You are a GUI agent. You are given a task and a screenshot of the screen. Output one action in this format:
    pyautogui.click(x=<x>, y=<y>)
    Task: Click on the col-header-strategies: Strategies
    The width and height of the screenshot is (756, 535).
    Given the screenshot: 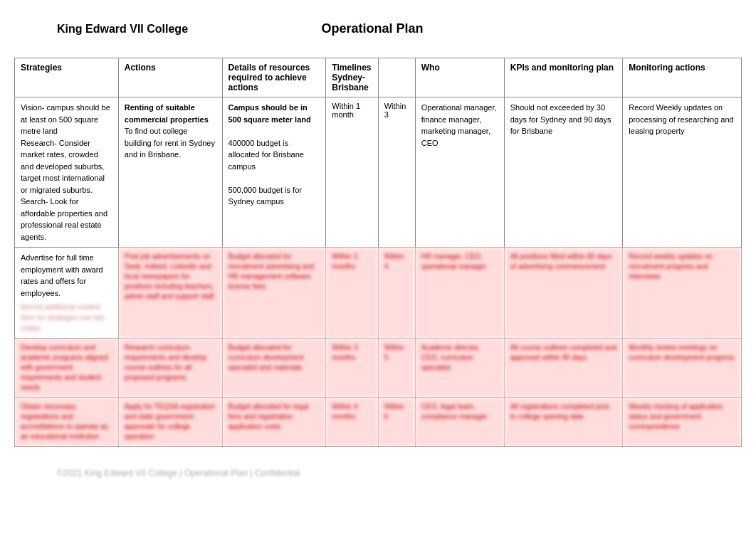 What is the action you would take?
    pyautogui.click(x=67, y=78)
    